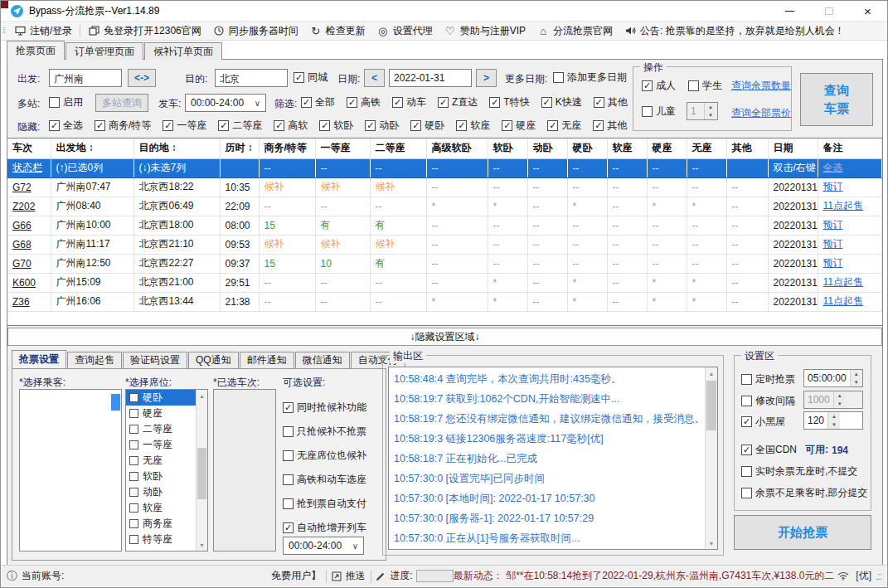 The image size is (888, 588). What do you see at coordinates (92, 148) in the screenshot?
I see `column-header: 出发地 ↕` at bounding box center [92, 148].